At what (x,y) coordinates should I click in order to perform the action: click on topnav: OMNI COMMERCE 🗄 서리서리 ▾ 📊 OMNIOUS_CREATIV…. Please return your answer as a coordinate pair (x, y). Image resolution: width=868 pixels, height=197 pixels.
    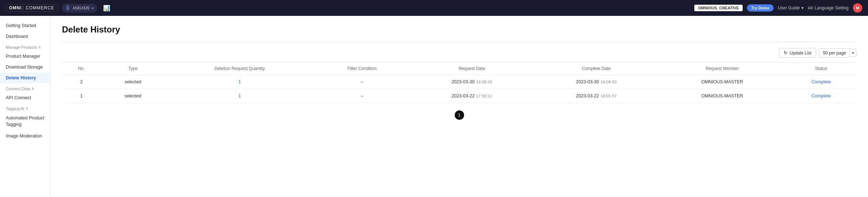
    Looking at the image, I should click on (434, 8).